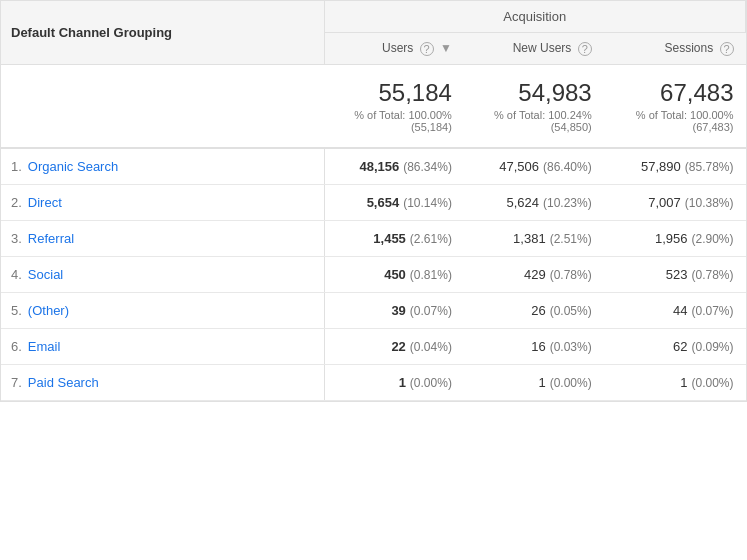 The width and height of the screenshot is (747, 560). Describe the element at coordinates (162, 238) in the screenshot. I see `channel-cell: 3.Referral` at that location.